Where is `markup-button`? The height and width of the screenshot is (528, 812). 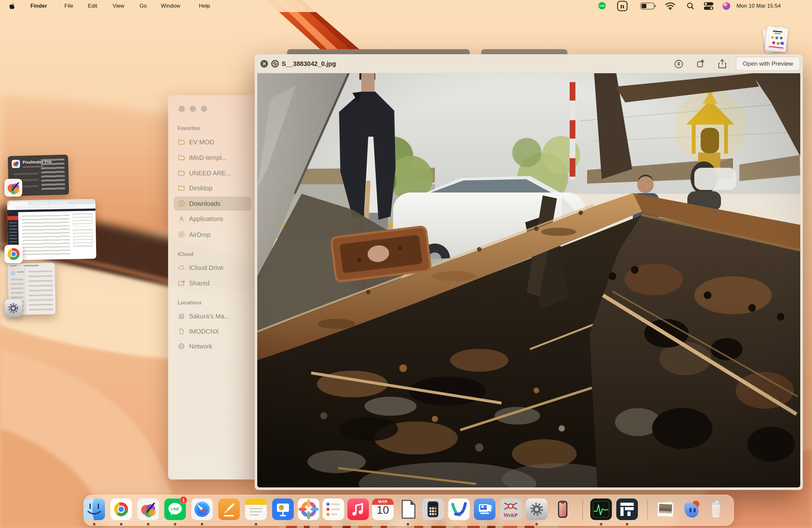
markup-button is located at coordinates (679, 64).